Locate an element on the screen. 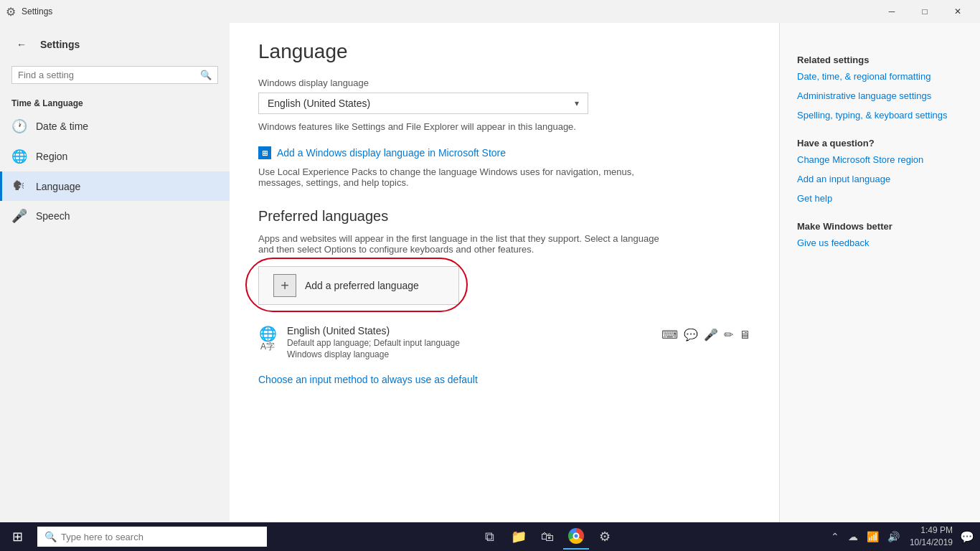 This screenshot has height=551, width=980. page-title: Language is located at coordinates (504, 52).